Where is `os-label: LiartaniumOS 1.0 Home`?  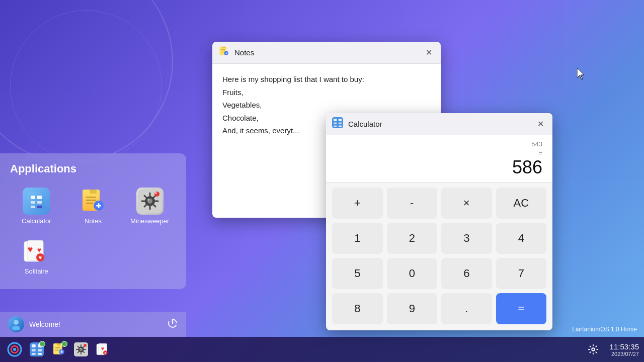
os-label: LiartaniumOS 1.0 Home is located at coordinates (605, 329).